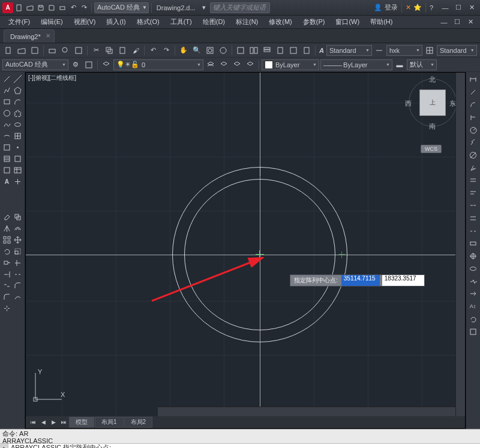 The width and height of the screenshot is (480, 448). What do you see at coordinates (7, 181) in the screenshot?
I see `mtext-tool: A` at bounding box center [7, 181].